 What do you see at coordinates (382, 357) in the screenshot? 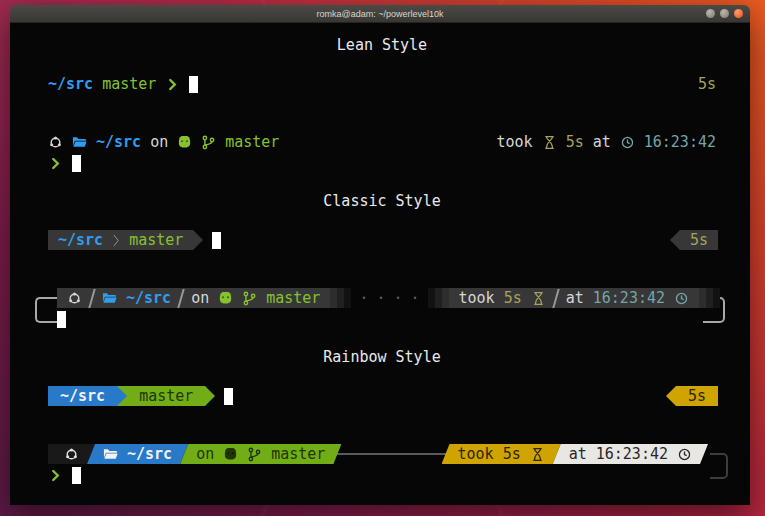
I see `rainbow-style-heading: Rainbow Style` at bounding box center [382, 357].